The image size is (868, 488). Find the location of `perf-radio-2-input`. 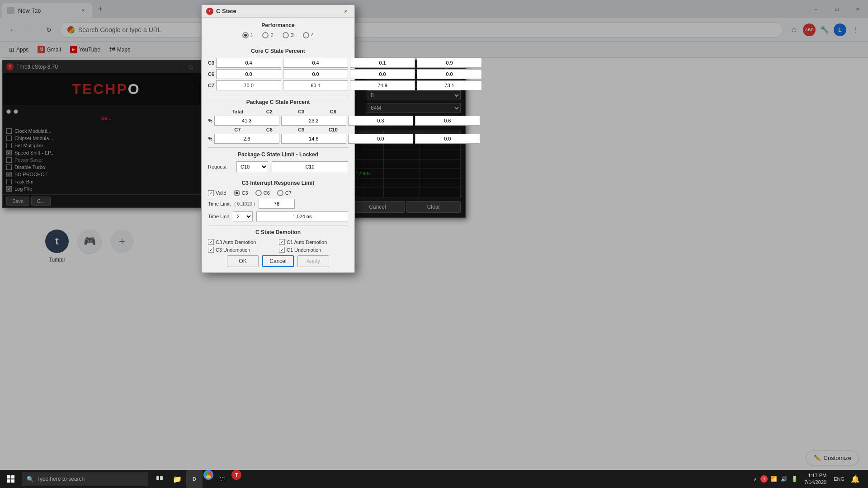

perf-radio-2-input is located at coordinates (265, 35).